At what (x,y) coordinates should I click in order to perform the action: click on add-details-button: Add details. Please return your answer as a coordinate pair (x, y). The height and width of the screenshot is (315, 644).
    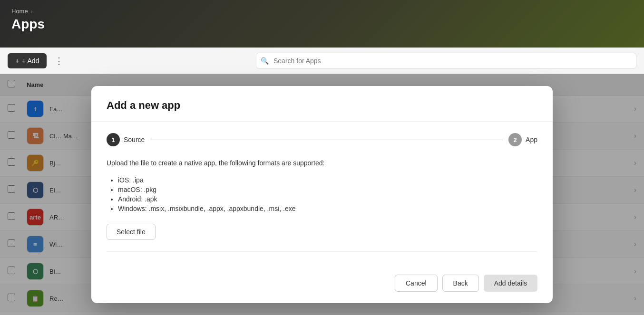
    Looking at the image, I should click on (511, 283).